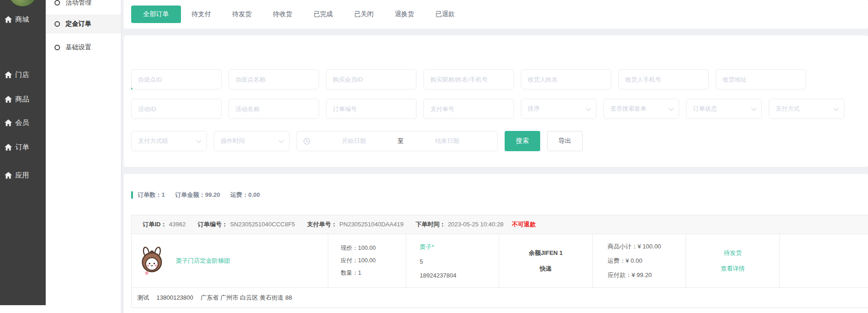 The height and width of the screenshot is (313, 868). What do you see at coordinates (164, 224) in the screenshot?
I see `order-id: 订单ID：43962` at bounding box center [164, 224].